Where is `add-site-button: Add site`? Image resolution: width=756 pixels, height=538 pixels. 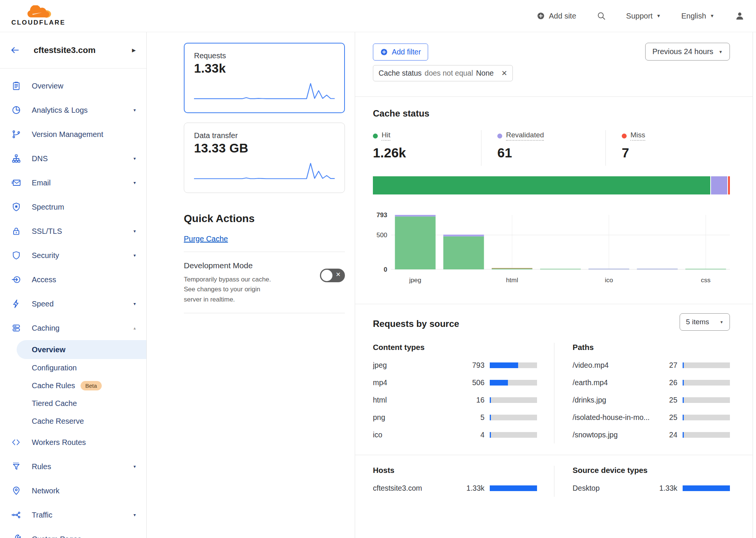
add-site-button: Add site is located at coordinates (556, 16).